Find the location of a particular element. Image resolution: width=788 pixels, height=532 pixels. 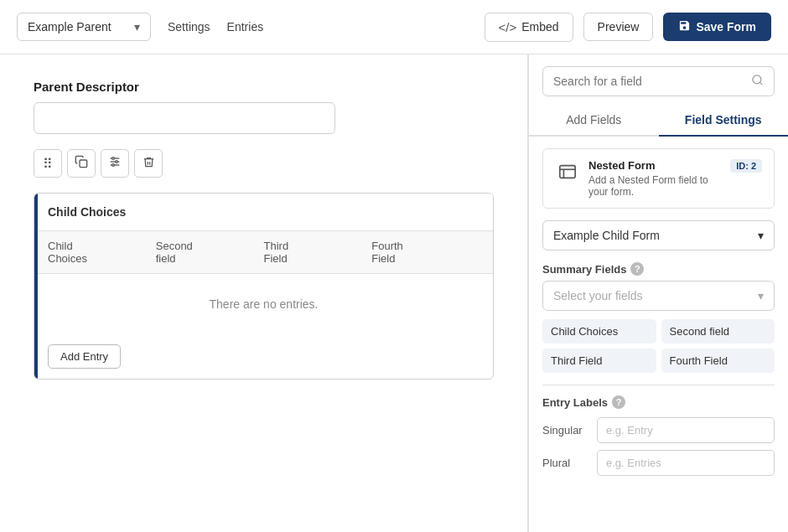

col-fourth-field: FourthField is located at coordinates (426, 252).